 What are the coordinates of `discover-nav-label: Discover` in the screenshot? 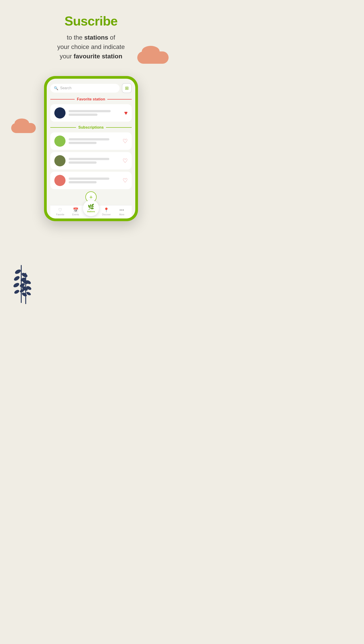 It's located at (106, 214).